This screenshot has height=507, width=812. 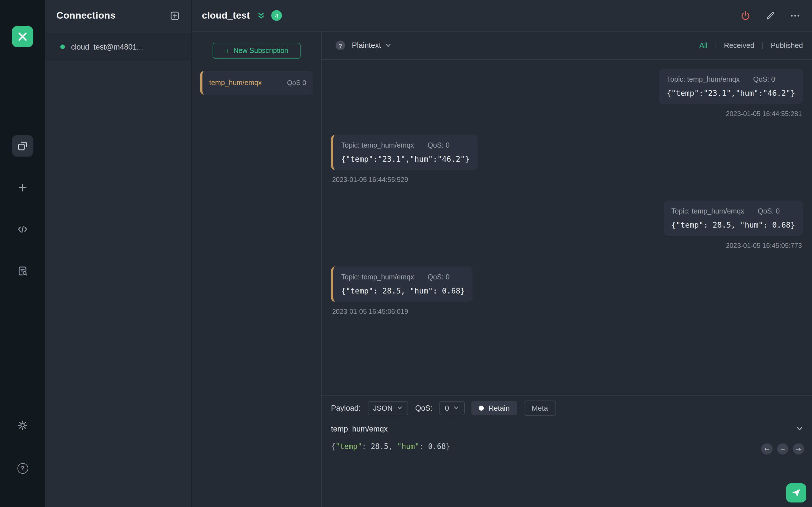 What do you see at coordinates (22, 468) in the screenshot?
I see `help-glyph: ?` at bounding box center [22, 468].